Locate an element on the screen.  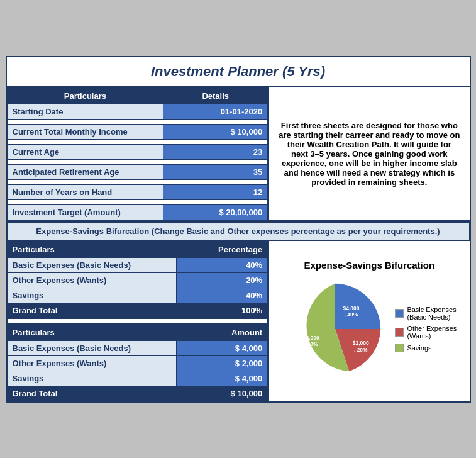
amt-grand-label: Grand Total is located at coordinates (92, 393).